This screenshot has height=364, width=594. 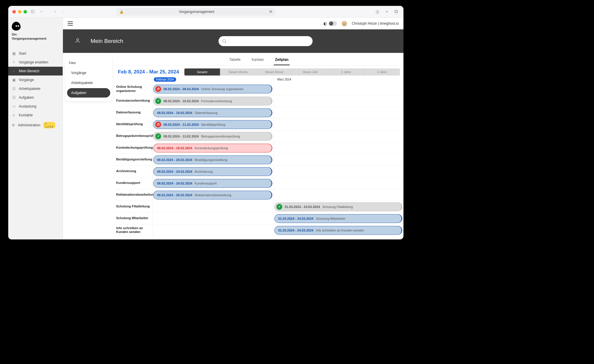 I want to click on task-bar: 01.03.2024 - 24.03.2024 Info schreiben a…, so click(x=338, y=230).